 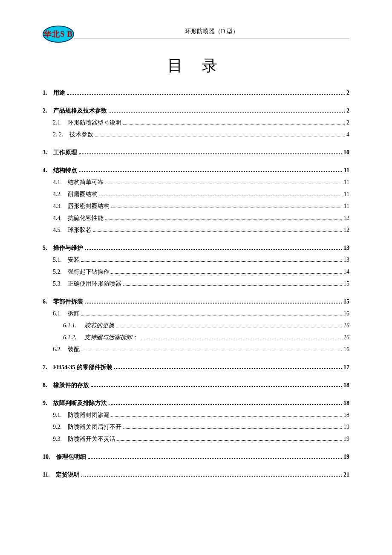 I want to click on toc-entry: 6.1.2.支持圈与活塞拆卸：16, so click(x=196, y=338).